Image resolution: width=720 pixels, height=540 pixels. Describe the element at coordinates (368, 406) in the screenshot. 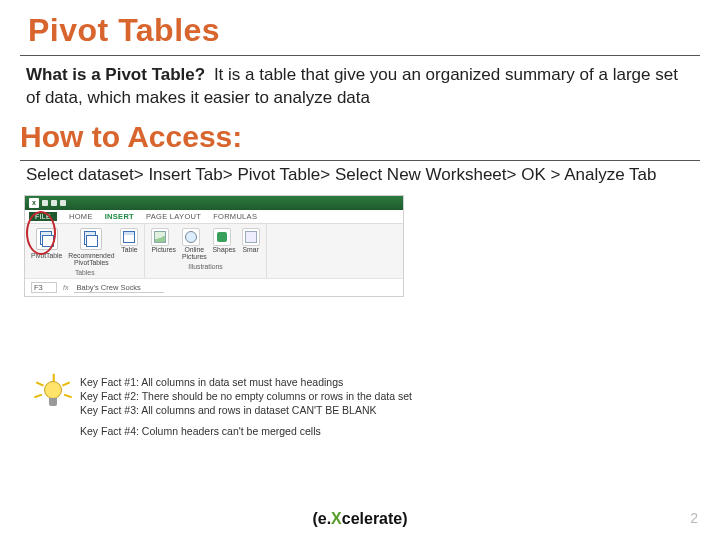

I see `key-facts: Key Fact #1: All columns in data set mus…` at that location.